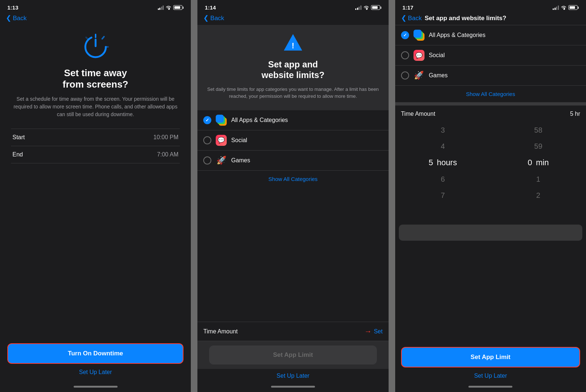 This screenshot has width=586, height=392. I want to click on category-all-3: All Apps & Categories, so click(491, 35).